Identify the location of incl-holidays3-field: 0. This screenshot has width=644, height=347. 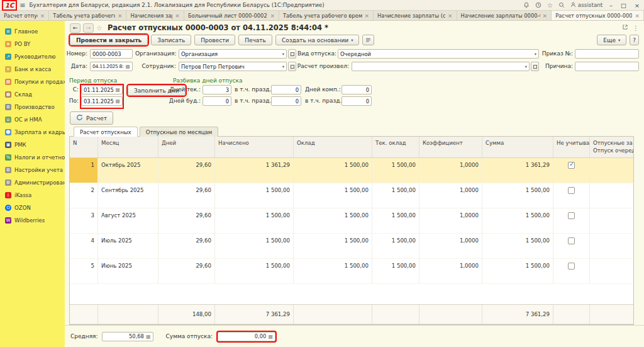
(357, 101).